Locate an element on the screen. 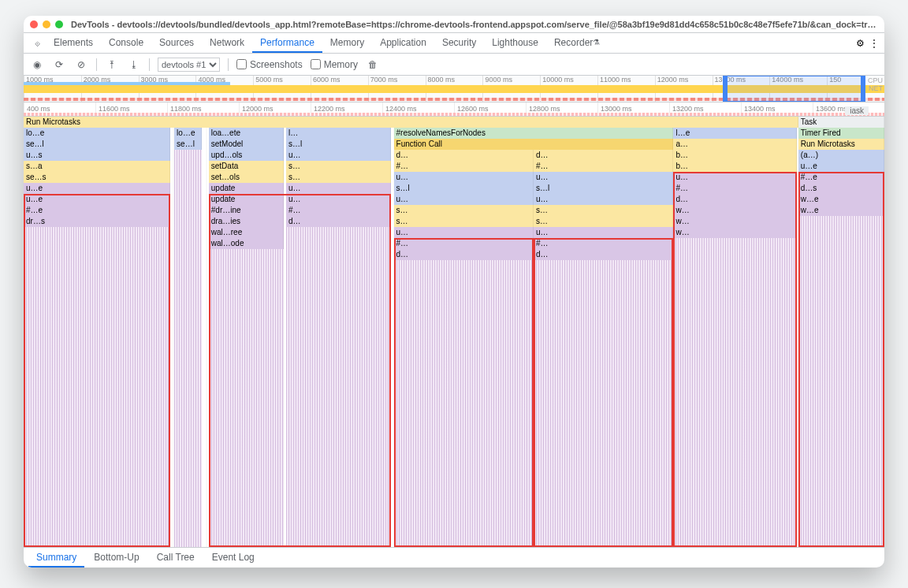  save-profile-icon: ⭳ is located at coordinates (134, 65).